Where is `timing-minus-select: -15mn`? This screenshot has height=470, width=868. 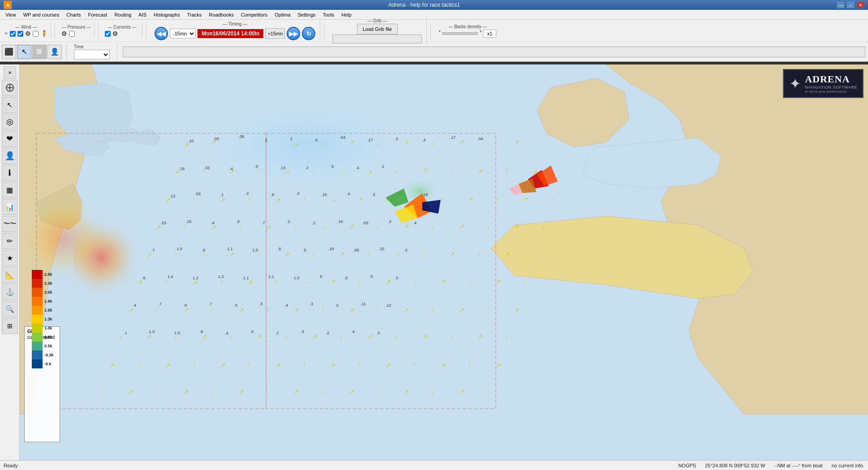 timing-minus-select: -15mn is located at coordinates (183, 34).